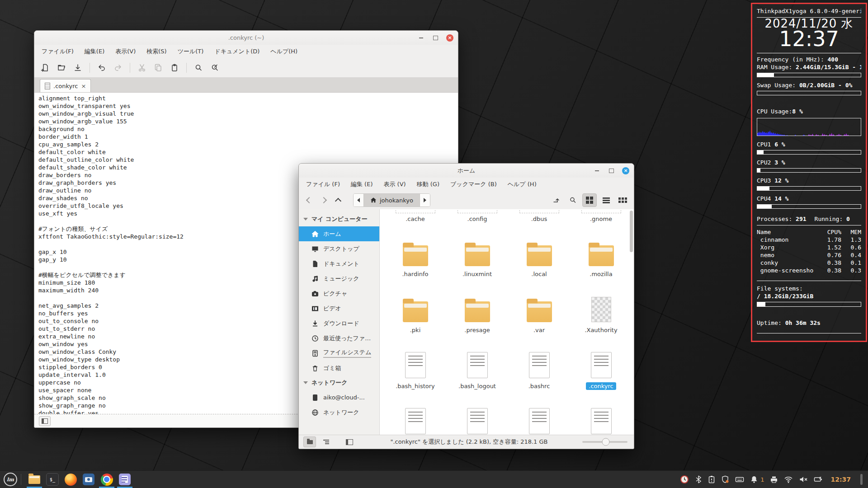 This screenshot has height=488, width=868. I want to click on terminal-app-button: $_, so click(52, 479).